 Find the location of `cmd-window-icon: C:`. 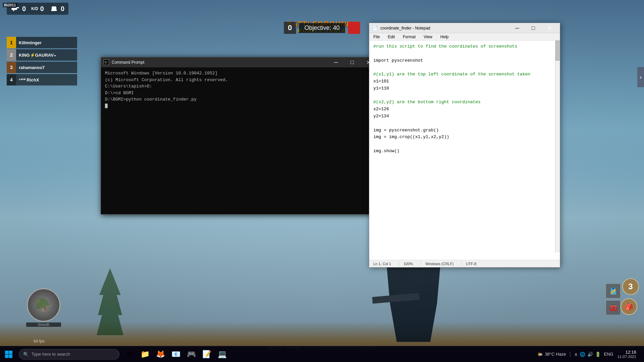

cmd-window-icon: C: is located at coordinates (106, 62).